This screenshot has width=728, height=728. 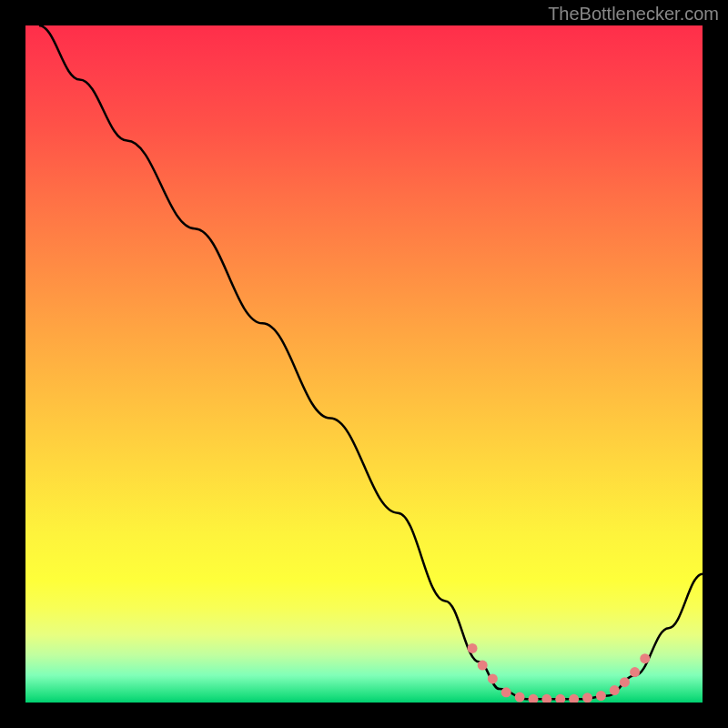 What do you see at coordinates (559, 673) in the screenshot?
I see `highlight-markers-group` at bounding box center [559, 673].